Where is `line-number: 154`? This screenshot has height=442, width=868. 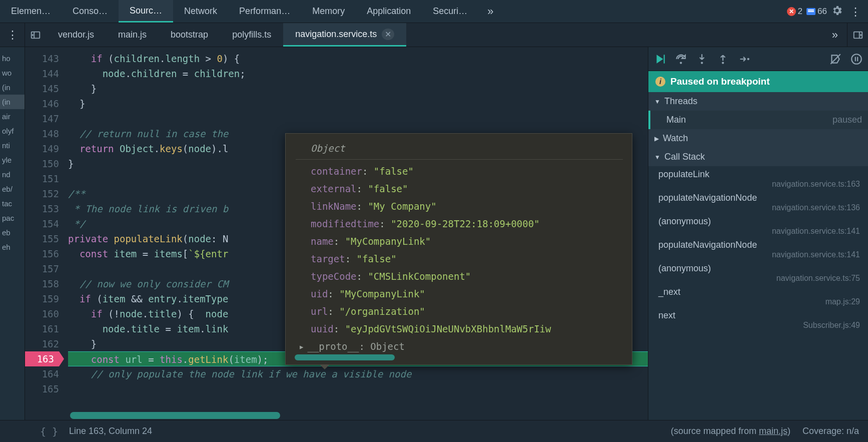 line-number: 154 is located at coordinates (42, 224).